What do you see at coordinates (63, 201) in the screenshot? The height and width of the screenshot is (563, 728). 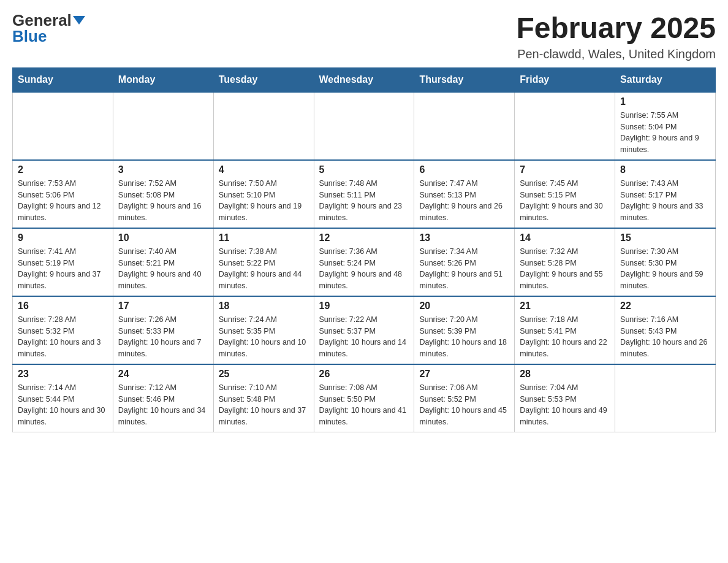 I see `day-info: Sunrise: 7:53 AMSunset: 5:06 PMDaylight:…` at bounding box center [63, 201].